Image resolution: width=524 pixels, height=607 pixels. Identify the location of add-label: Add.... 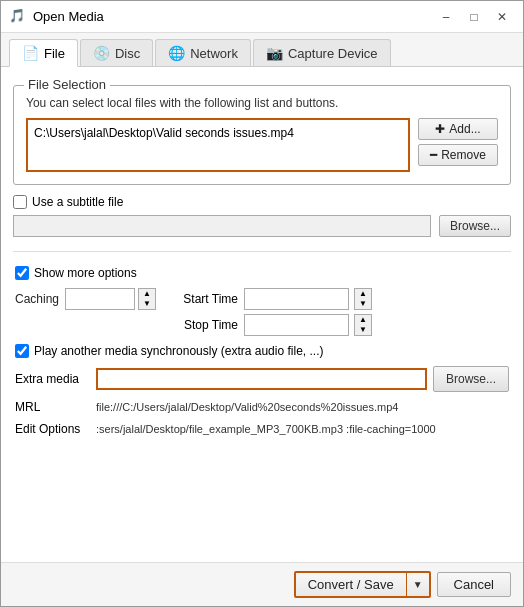
(464, 129).